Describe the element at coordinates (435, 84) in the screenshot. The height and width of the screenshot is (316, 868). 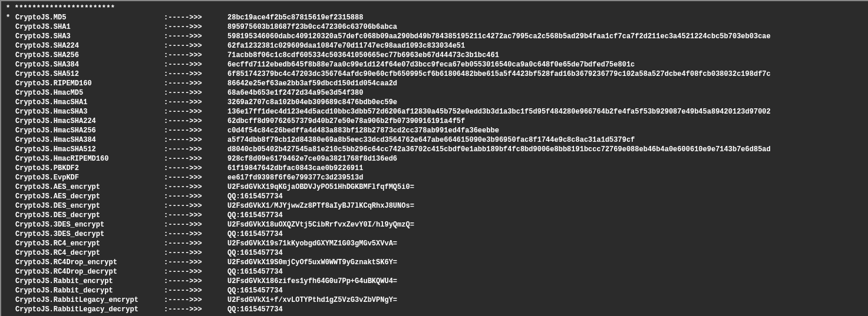
I see `console-row: CryptoJS.RIPEMD160:----->>>86642e25ef63a…` at that location.